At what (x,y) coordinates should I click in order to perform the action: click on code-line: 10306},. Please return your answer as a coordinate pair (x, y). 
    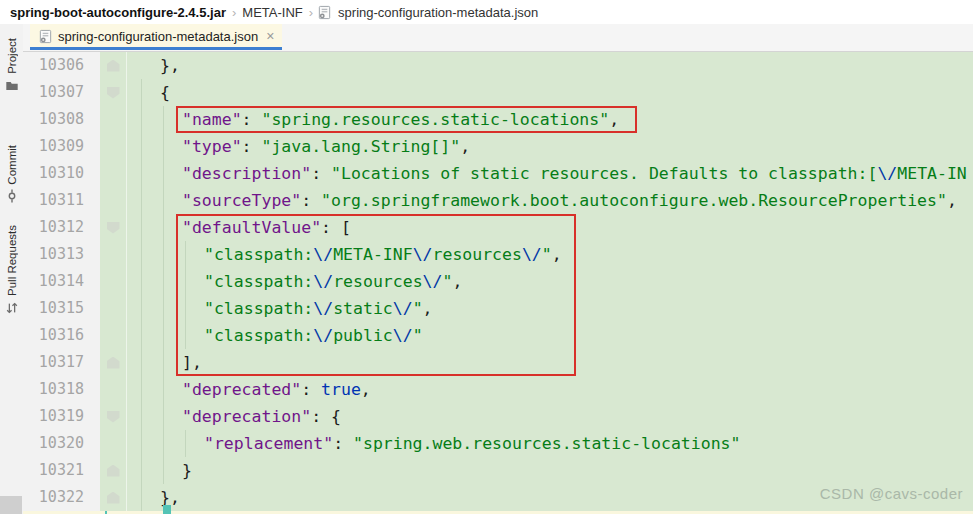
    Looking at the image, I should click on (498, 66).